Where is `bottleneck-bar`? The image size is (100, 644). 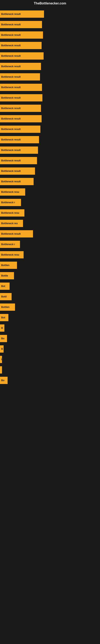
bottleneck-bar is located at coordinates (1, 370).